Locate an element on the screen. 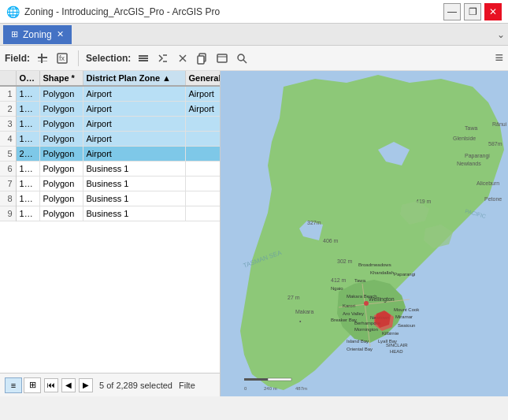  table-row: 71902PolygonBusiness 1 is located at coordinates (110, 184).